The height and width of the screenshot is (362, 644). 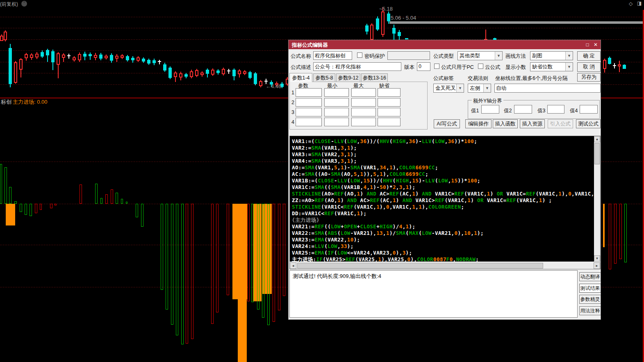 What do you see at coordinates (333, 56) in the screenshot?
I see `formula-name-input: 程序化指标创` at bounding box center [333, 56].